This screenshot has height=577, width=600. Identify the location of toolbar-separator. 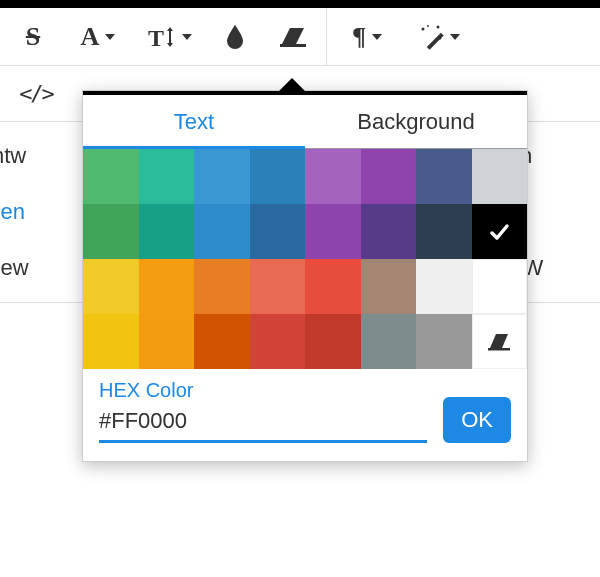
(326, 37).